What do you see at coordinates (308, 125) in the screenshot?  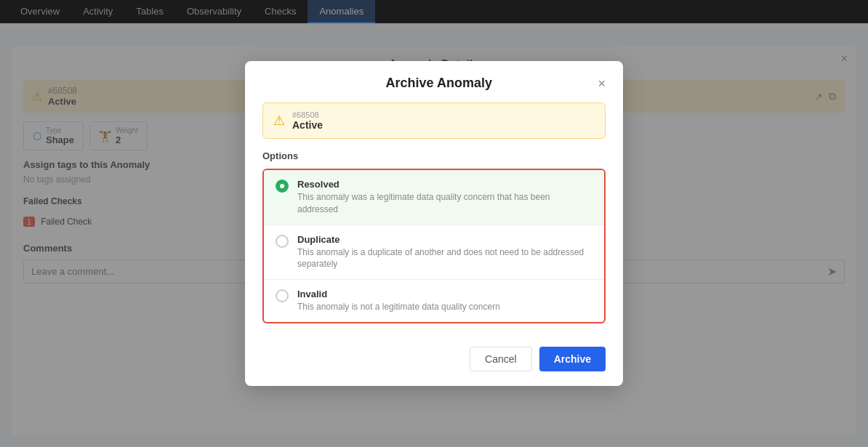 I see `modal-anomaly-status: Active` at bounding box center [308, 125].